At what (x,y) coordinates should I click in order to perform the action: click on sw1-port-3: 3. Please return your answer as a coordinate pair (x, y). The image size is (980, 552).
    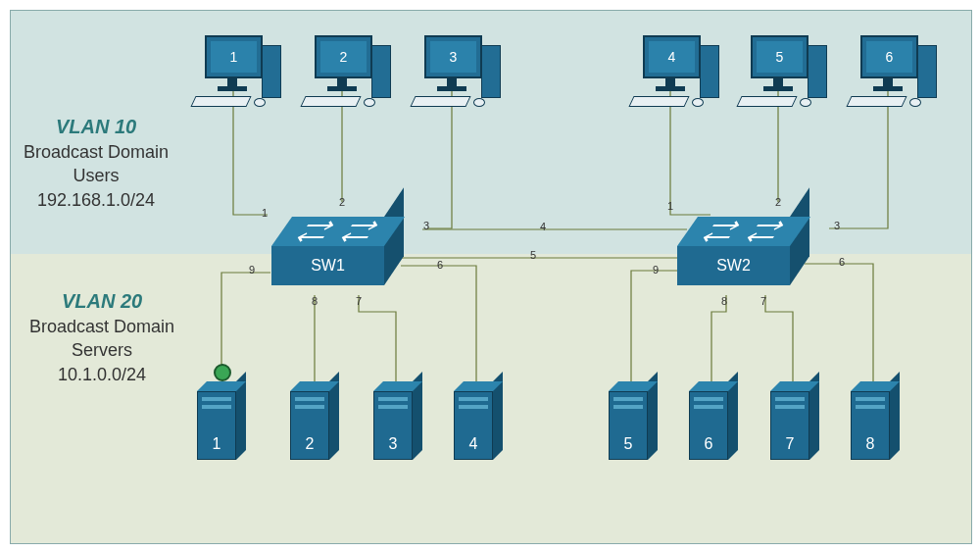
    Looking at the image, I should click on (426, 226).